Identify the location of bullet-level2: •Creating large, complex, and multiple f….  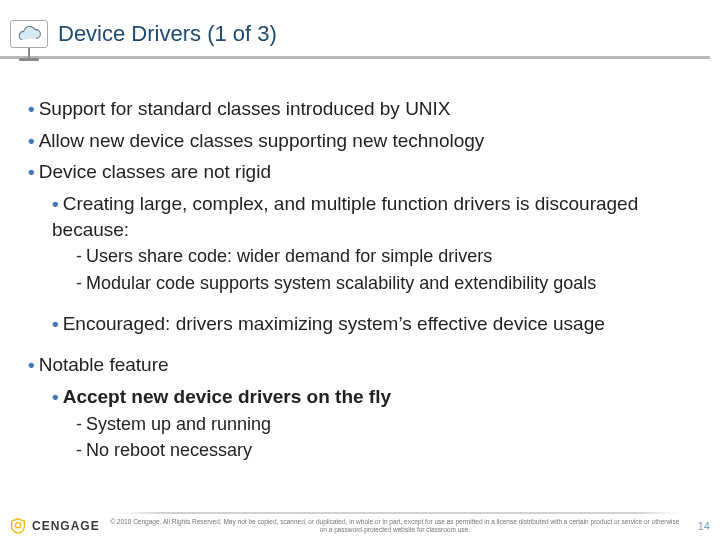
(376, 216).